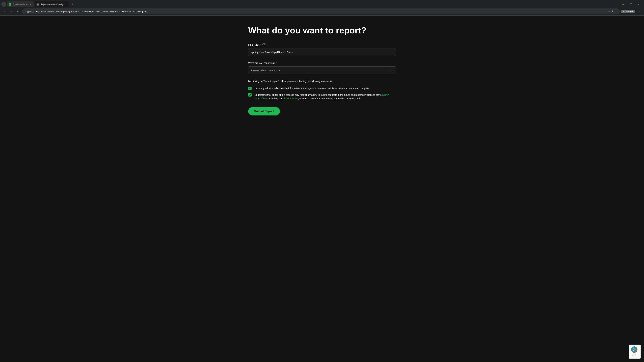  Describe the element at coordinates (322, 11) in the screenshot. I see `address-bar: ← → ↻ support.spotify.com/us/content-pol…` at that location.